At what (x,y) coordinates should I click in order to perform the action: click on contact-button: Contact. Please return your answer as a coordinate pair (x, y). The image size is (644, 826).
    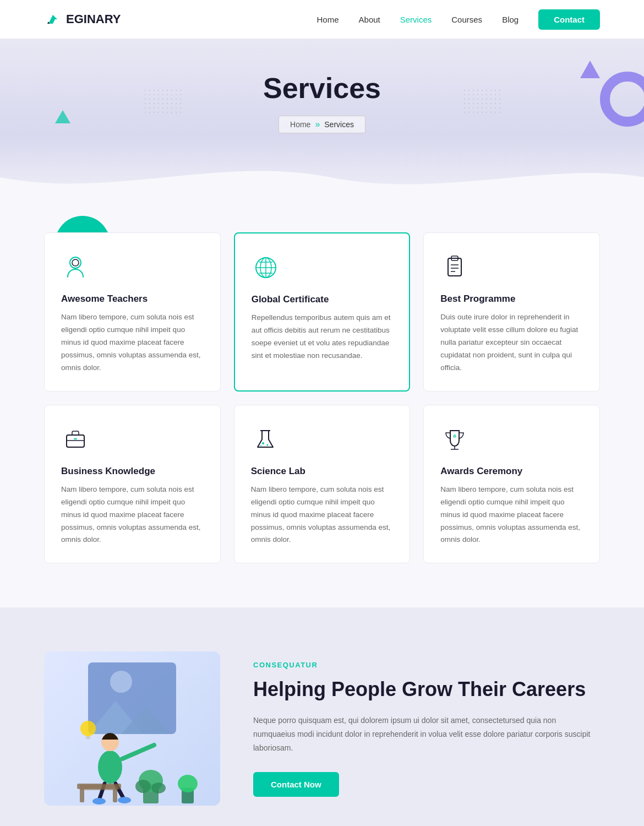
    Looking at the image, I should click on (569, 20).